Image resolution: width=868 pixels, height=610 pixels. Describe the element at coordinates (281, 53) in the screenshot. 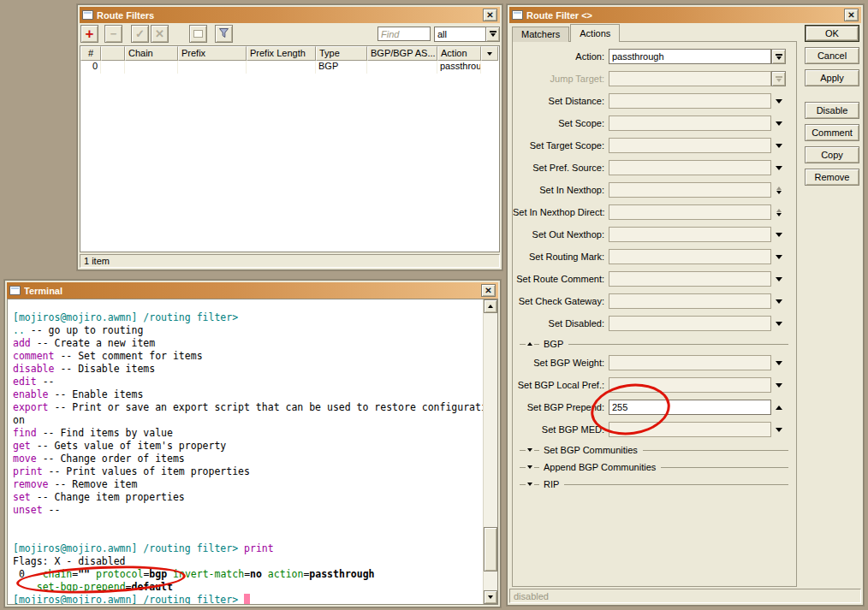

I see `column-header: Prefix Length` at that location.